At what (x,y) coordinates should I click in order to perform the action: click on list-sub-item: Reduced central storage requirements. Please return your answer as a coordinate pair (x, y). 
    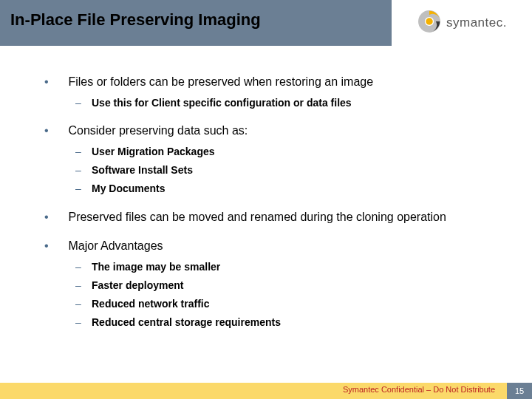
    Looking at the image, I should click on (282, 322).